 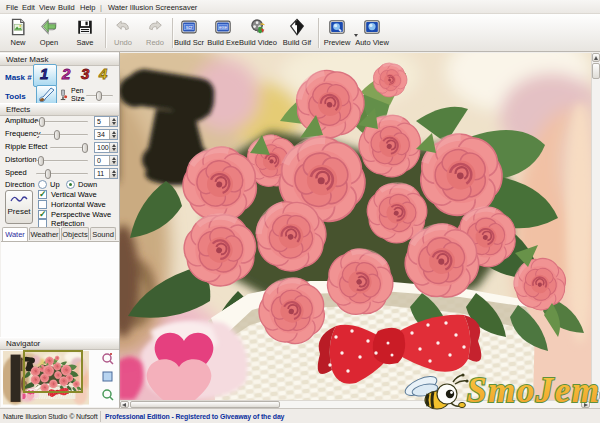 What do you see at coordinates (190, 28) in the screenshot?
I see `svg-text: scr` at bounding box center [190, 28].